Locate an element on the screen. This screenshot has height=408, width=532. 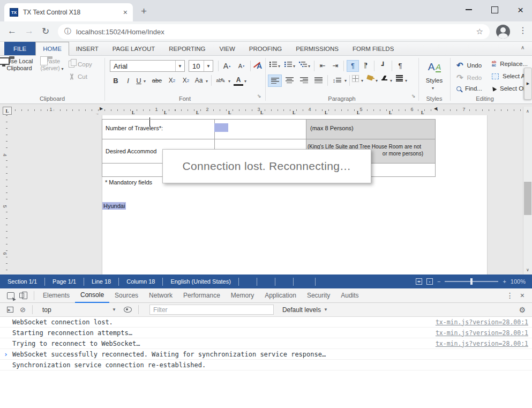
fit-width-icon: ▪ is located at coordinates (430, 281).